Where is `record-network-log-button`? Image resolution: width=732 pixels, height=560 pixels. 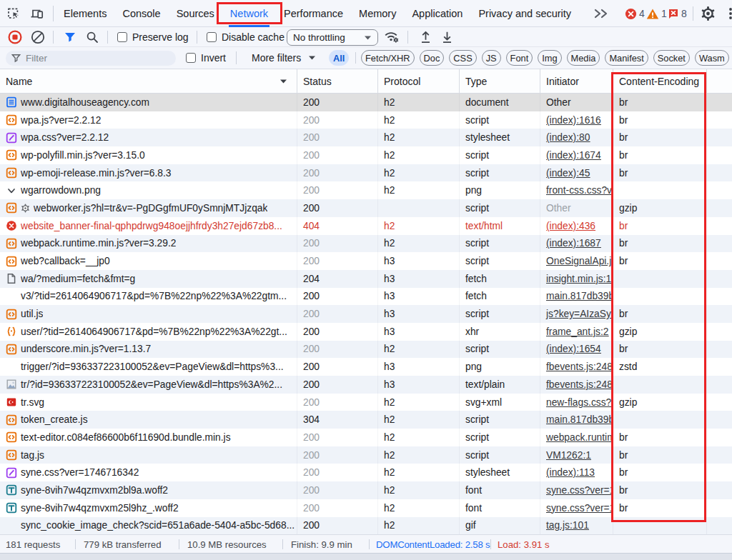
record-network-log-button is located at coordinates (15, 37).